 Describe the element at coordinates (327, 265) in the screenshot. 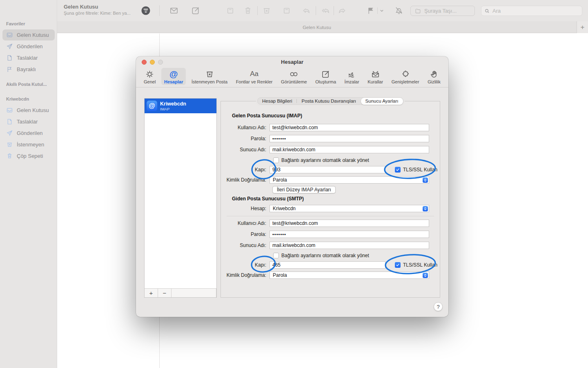

I see `smtp-port-input` at that location.